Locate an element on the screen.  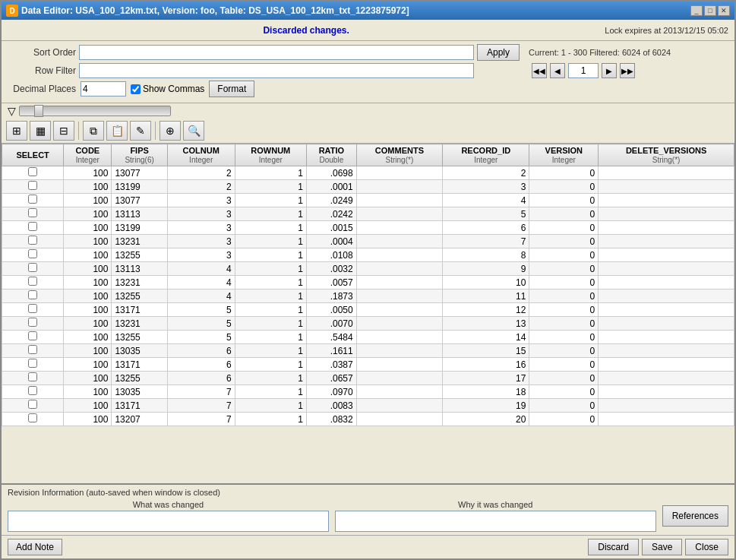
table-row: 1001325561.0657170 is located at coordinates (368, 378).